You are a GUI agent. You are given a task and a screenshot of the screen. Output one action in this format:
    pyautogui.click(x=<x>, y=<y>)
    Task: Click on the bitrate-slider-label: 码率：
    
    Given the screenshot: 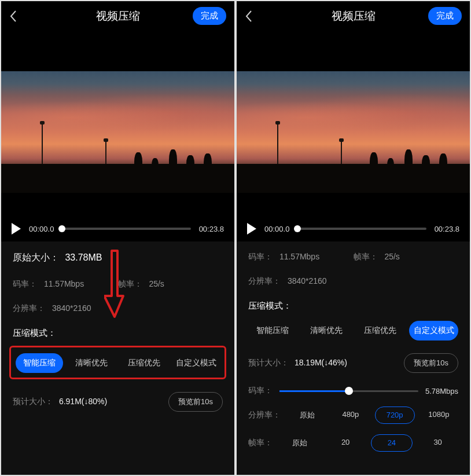 What is the action you would take?
    pyautogui.click(x=260, y=391)
    